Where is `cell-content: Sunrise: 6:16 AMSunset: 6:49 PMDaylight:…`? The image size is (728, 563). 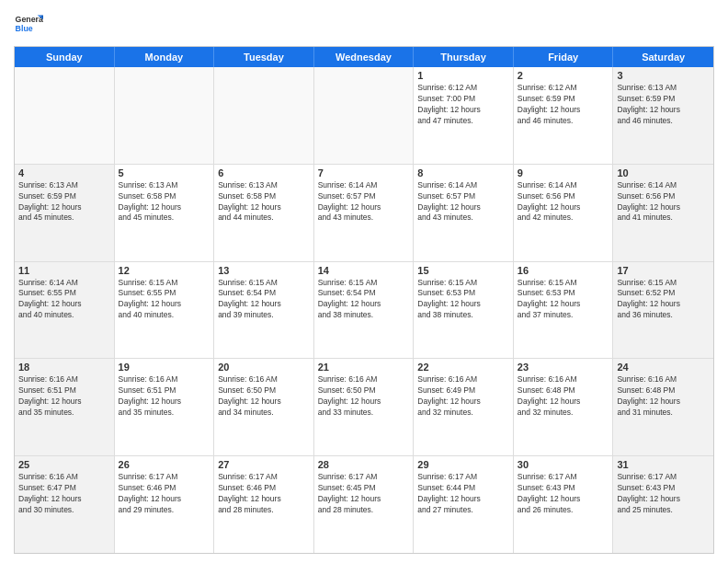
cell-content: Sunrise: 6:16 AMSunset: 6:49 PMDaylight:… is located at coordinates (463, 396).